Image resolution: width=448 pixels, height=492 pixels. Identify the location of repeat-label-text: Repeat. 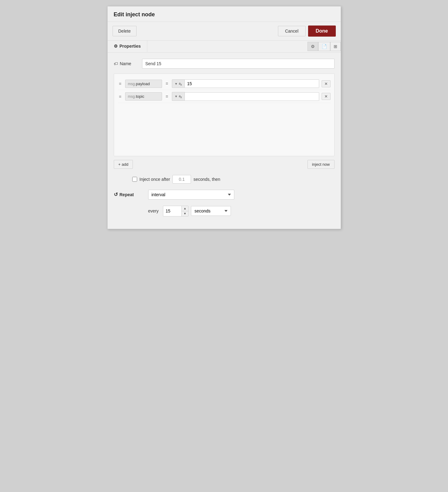
(127, 195).